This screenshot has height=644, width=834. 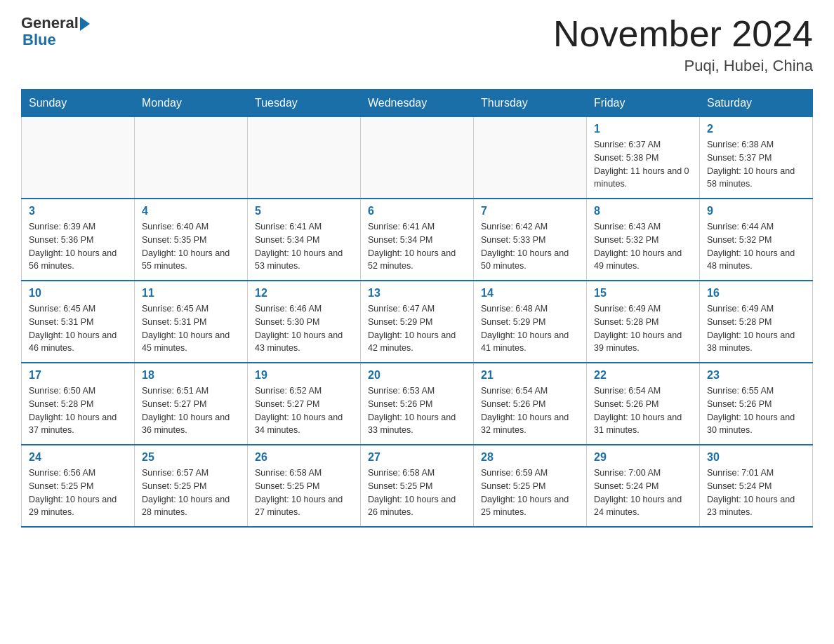 What do you see at coordinates (530, 375) in the screenshot?
I see `day-number: 21` at bounding box center [530, 375].